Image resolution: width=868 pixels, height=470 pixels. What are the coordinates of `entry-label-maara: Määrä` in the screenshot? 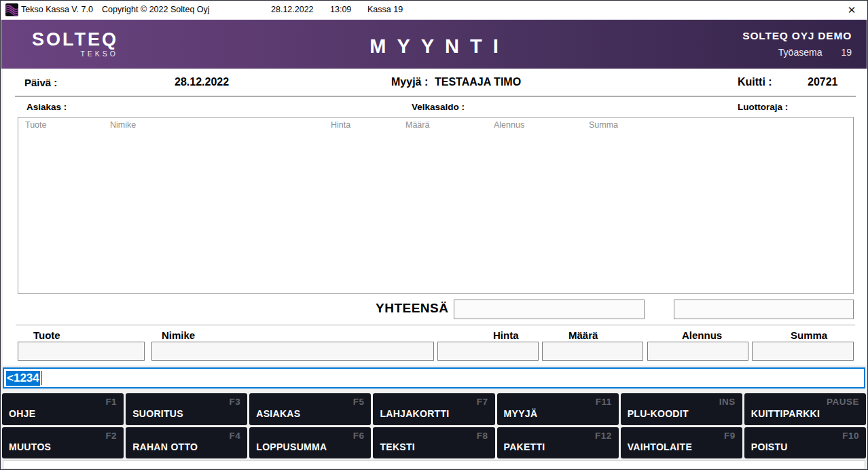 It's located at (583, 336).